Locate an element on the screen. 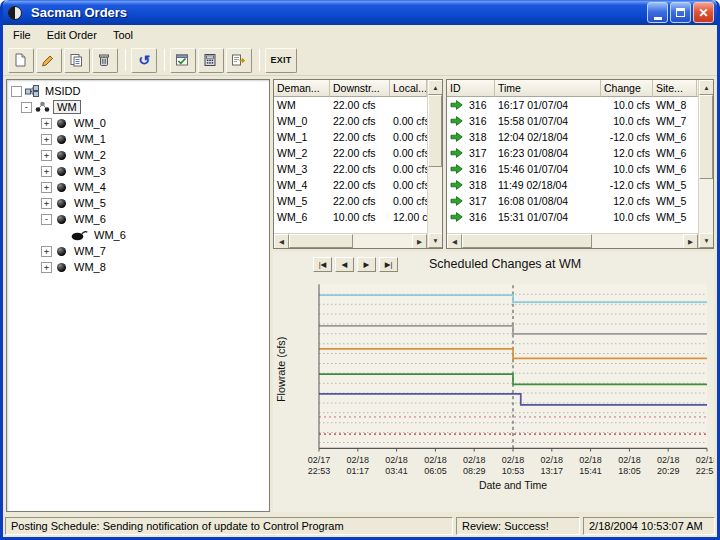 This screenshot has width=720, height=540. tree-item-wm_5: +WM_5 is located at coordinates (138, 203).